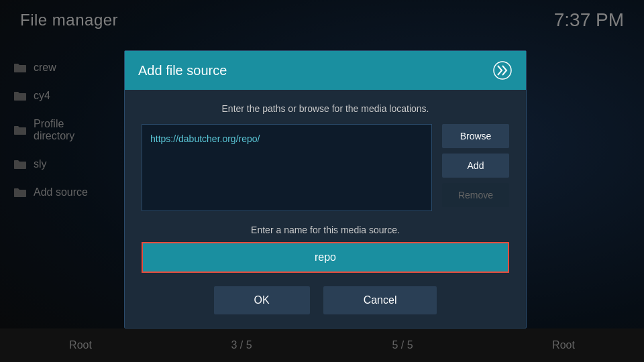 The width and height of the screenshot is (644, 362). I want to click on paths-buttons: Browse Add Remove, so click(476, 168).